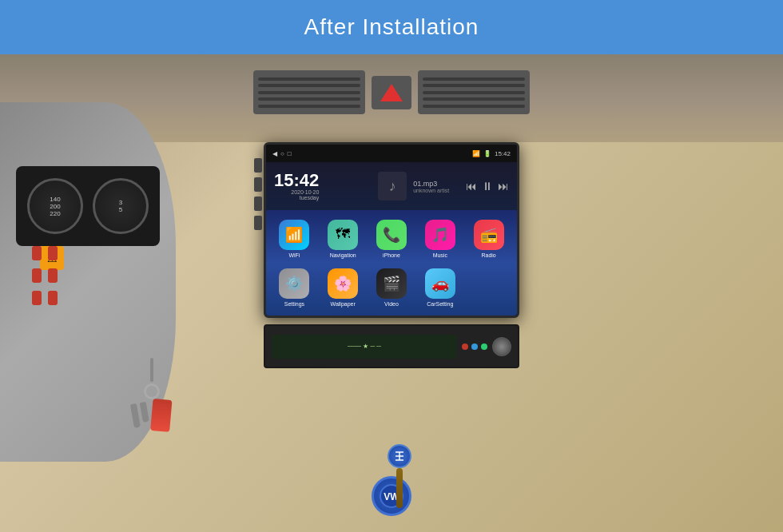 The image size is (783, 532). Describe the element at coordinates (503, 153) in the screenshot. I see `status-time: 15:42` at that location.